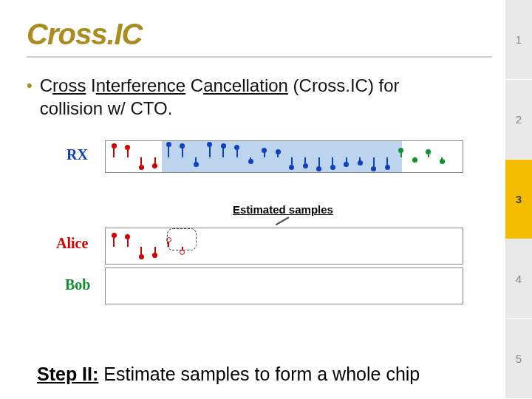 Image resolution: width=532 pixels, height=399 pixels. Describe the element at coordinates (228, 374) in the screenshot. I see `step-caption: Step II: Estimate samples to form a whol…` at that location.